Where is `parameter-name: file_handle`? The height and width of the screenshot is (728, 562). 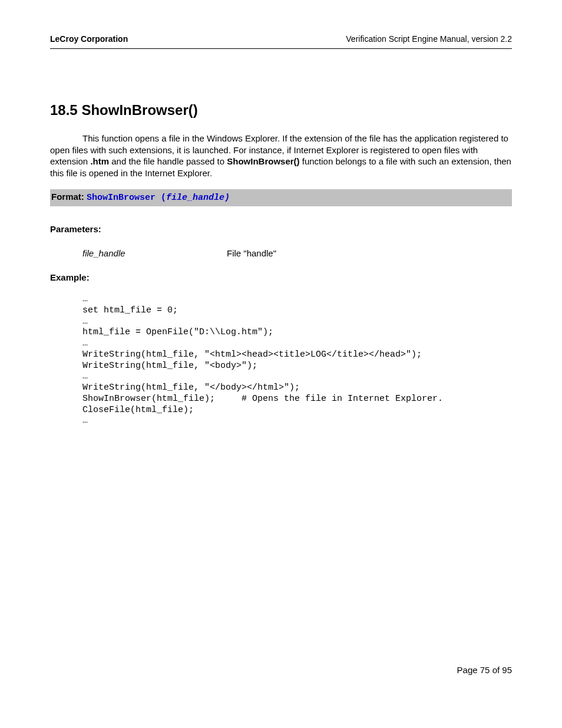 parameter-name: file_handle is located at coordinates (154, 253).